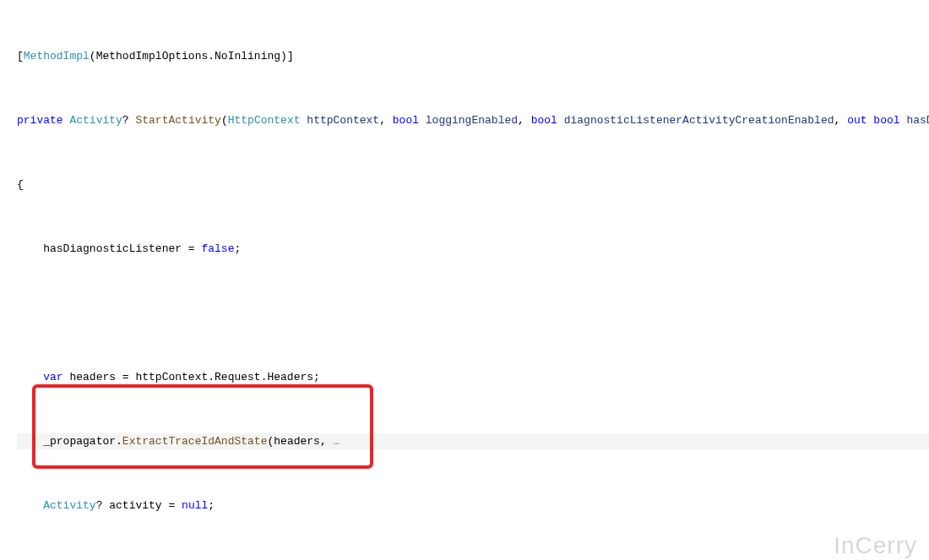 The width and height of the screenshot is (929, 560). I want to click on param-name: hasDi, so click(917, 120).